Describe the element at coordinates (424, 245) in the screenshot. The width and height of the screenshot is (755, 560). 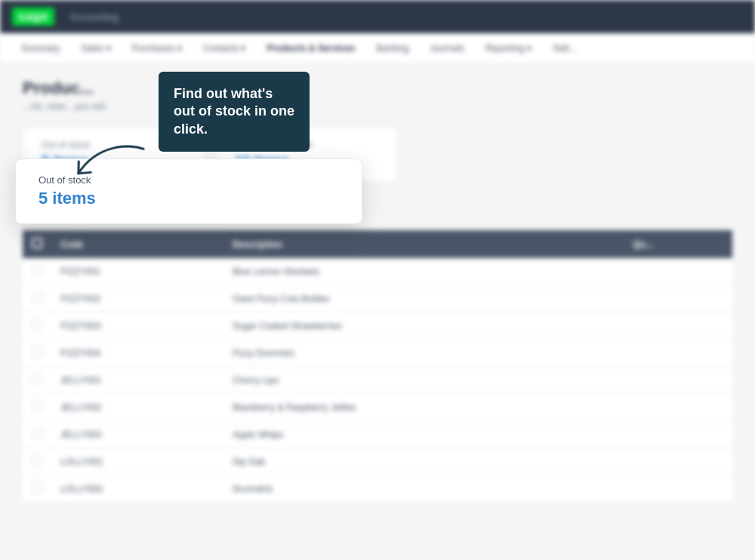
I see `col-description: Description` at that location.